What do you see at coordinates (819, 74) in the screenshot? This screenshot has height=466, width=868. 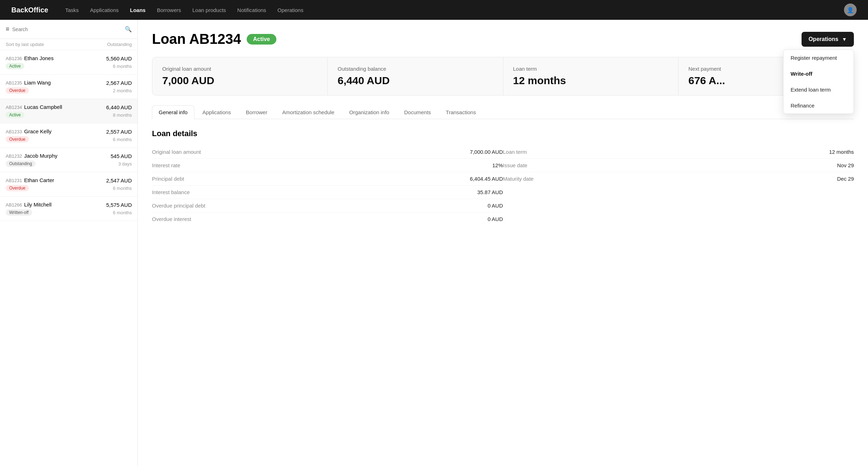 I see `dropdown-write-off: Write-off` at bounding box center [819, 74].